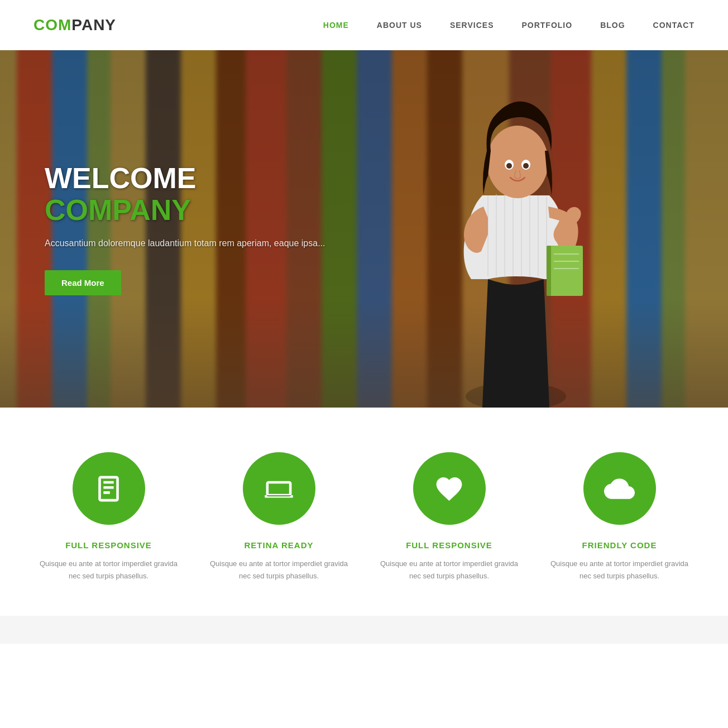 This screenshot has height=728, width=728. I want to click on hero-subtitle: Accusantium doloremque laudantium totam …, so click(190, 243).